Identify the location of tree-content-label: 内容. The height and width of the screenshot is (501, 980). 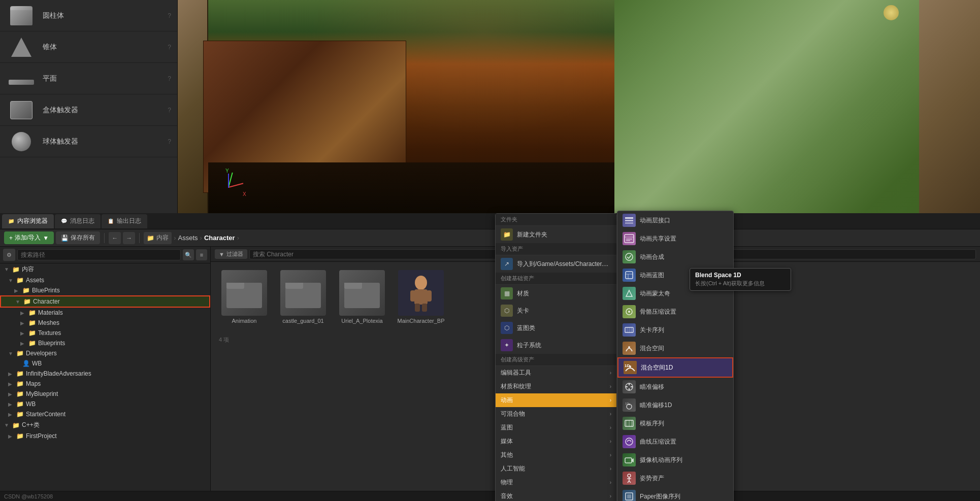
(28, 269).